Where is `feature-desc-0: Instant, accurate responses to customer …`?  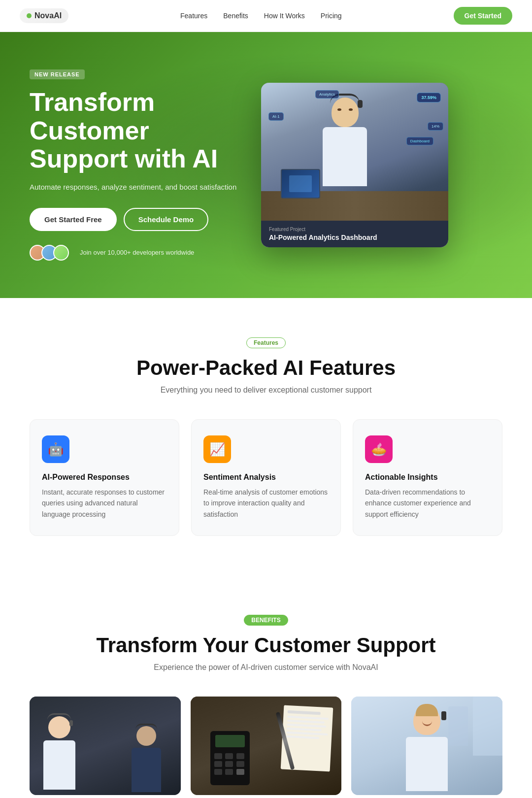
feature-desc-0: Instant, accurate responses to customer … is located at coordinates (104, 503).